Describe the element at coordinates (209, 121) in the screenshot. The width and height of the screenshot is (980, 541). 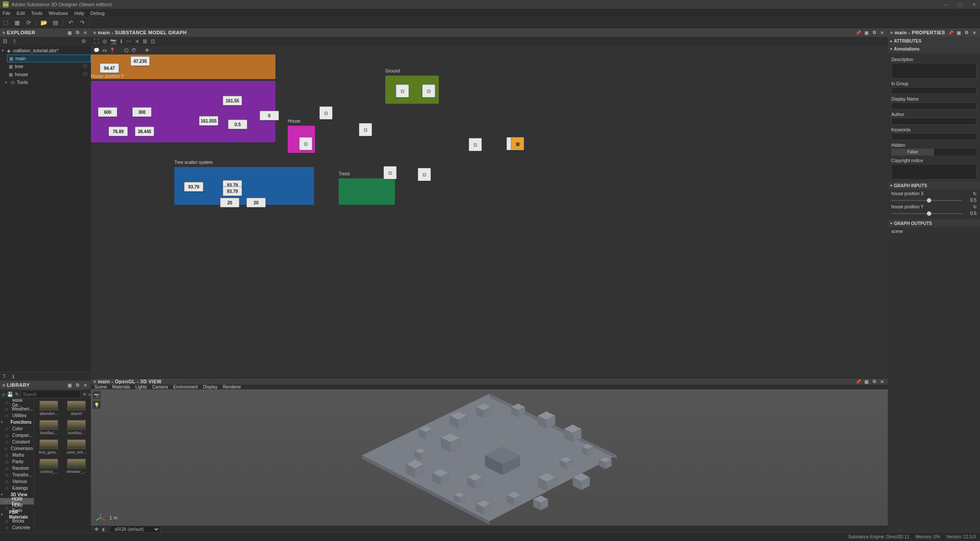
I see `graph-value-node: 161.555` at that location.